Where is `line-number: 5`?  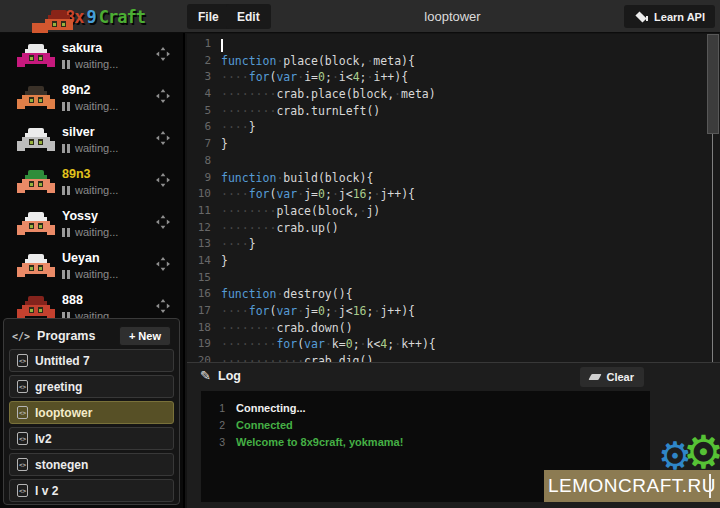
line-number: 5 is located at coordinates (199, 112).